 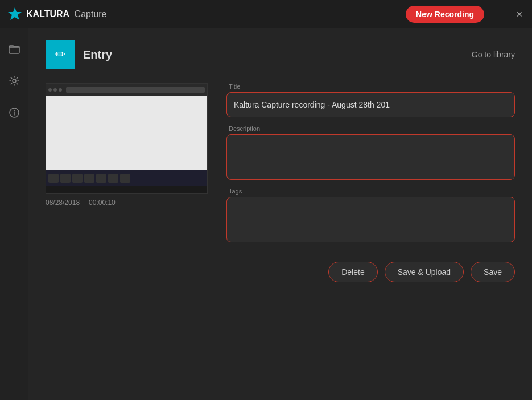 I want to click on taskbar-item5, so click(x=101, y=178).